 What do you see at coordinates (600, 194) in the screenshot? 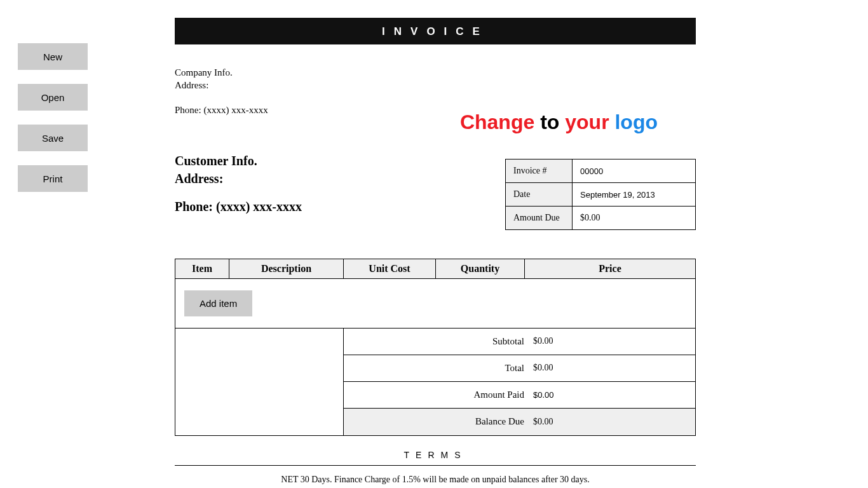
I see `invoice-meta-table: Invoice # 00000 Date September 19, 2013 …` at bounding box center [600, 194].